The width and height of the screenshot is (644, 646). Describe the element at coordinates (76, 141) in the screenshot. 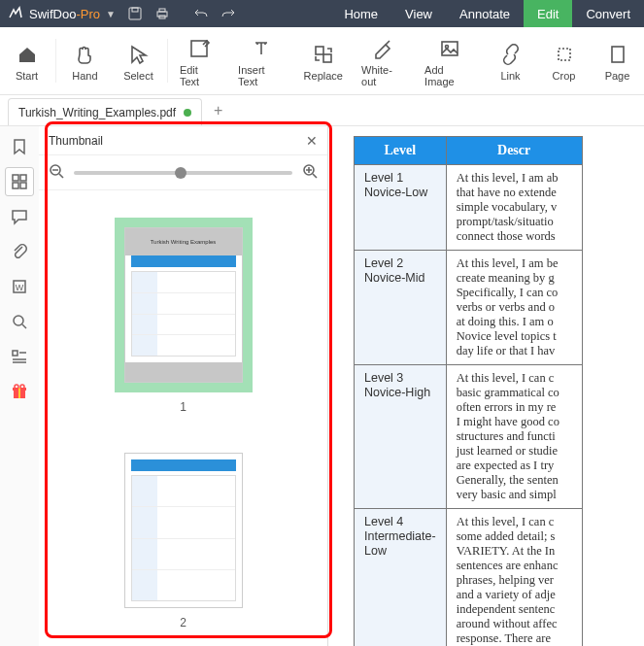

I see `thumbnail-panel-title: Thumbnail` at that location.